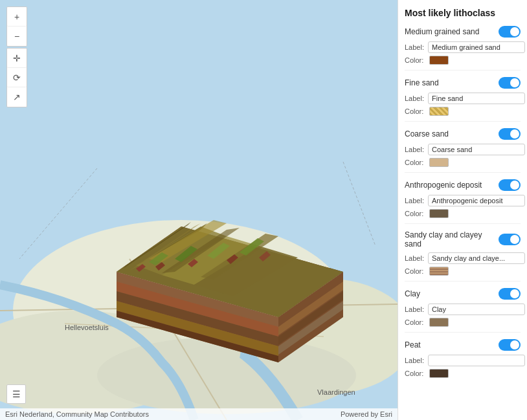 Image resolution: width=527 pixels, height=420 pixels. Describe the element at coordinates (462, 98) in the screenshot. I see `litho-label-row-fine-sand: Label:` at that location.